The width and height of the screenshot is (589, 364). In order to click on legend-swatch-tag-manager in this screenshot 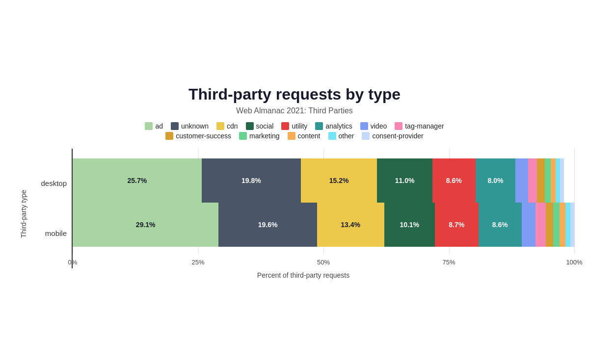, I will do `click(399, 126)`.